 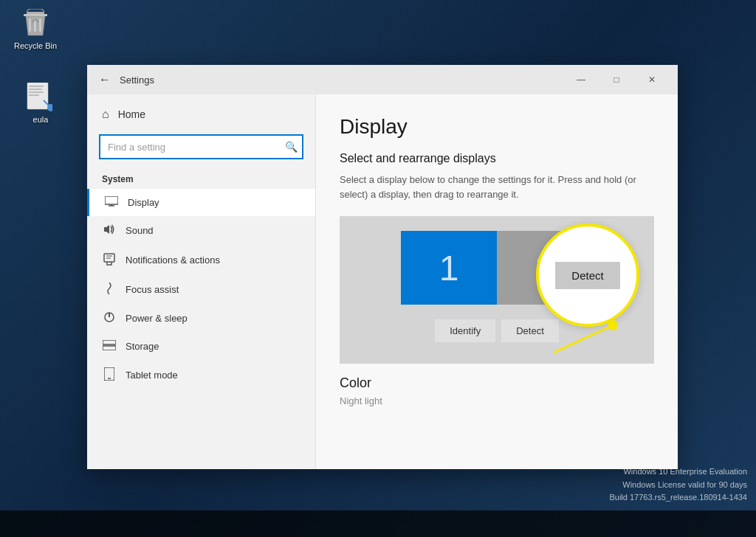 I want to click on night-light-label: Night light, so click(x=361, y=401).